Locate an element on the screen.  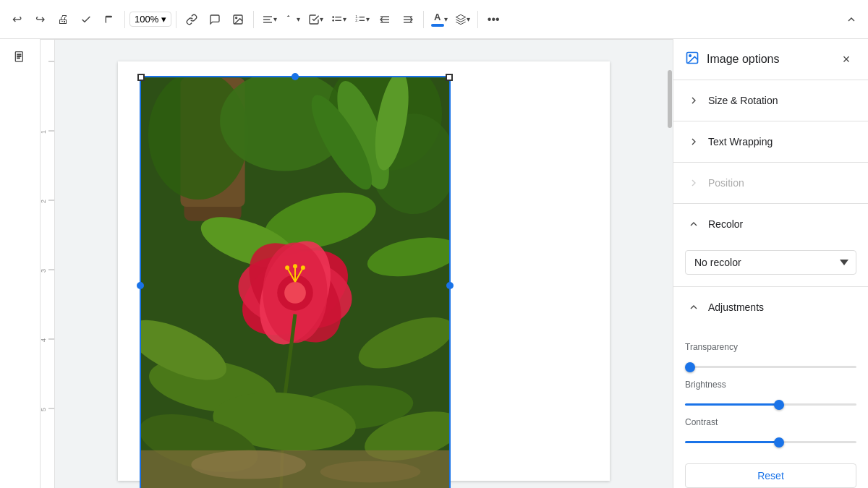
brightness-label: Brightness is located at coordinates (771, 385).